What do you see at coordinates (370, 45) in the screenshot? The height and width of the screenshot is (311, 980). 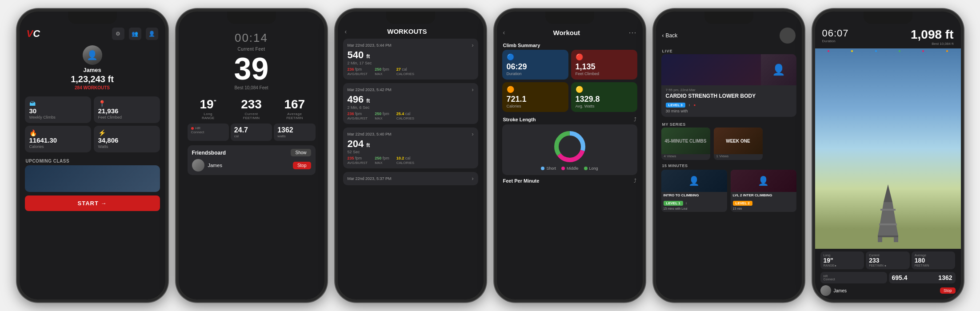 I see `workout-date: Mar 22nd 2023, 5:44 PM` at bounding box center [370, 45].